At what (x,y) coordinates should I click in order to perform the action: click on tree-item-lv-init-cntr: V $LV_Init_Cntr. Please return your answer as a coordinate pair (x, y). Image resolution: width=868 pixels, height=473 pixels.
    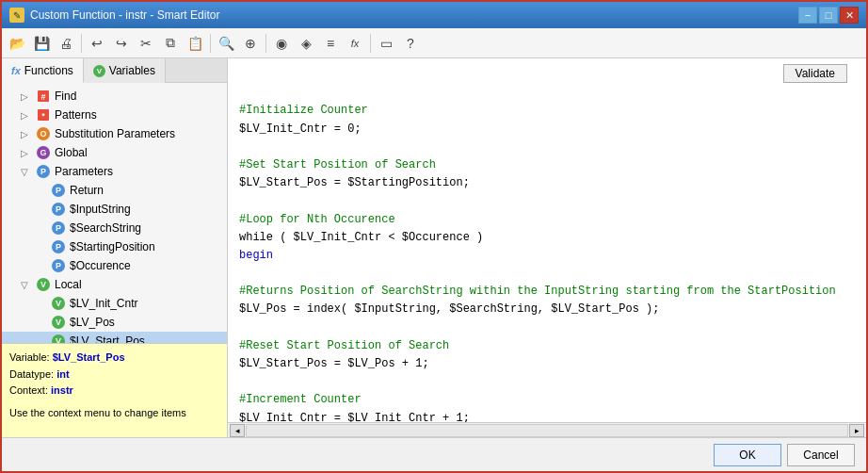
    Looking at the image, I should click on (115, 303).